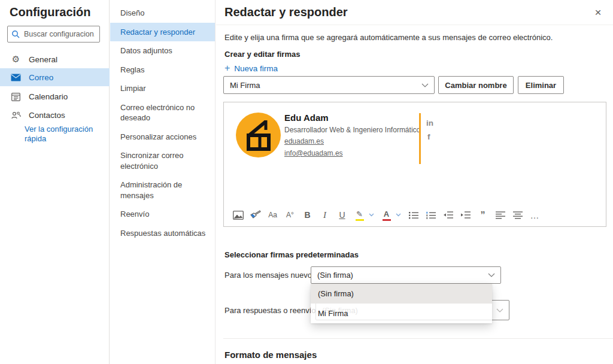  I want to click on delete-button: Eliminar, so click(541, 85).